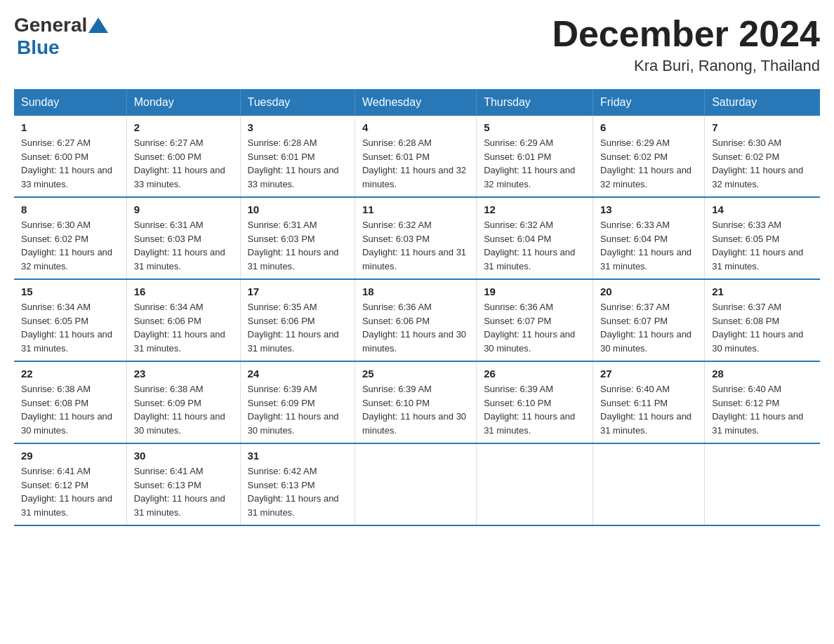 The width and height of the screenshot is (834, 644). What do you see at coordinates (298, 239) in the screenshot?
I see `calendar-cell: 10Sunrise: 6:31 AMSunset: 6:03 PMDayligh…` at bounding box center [298, 239].